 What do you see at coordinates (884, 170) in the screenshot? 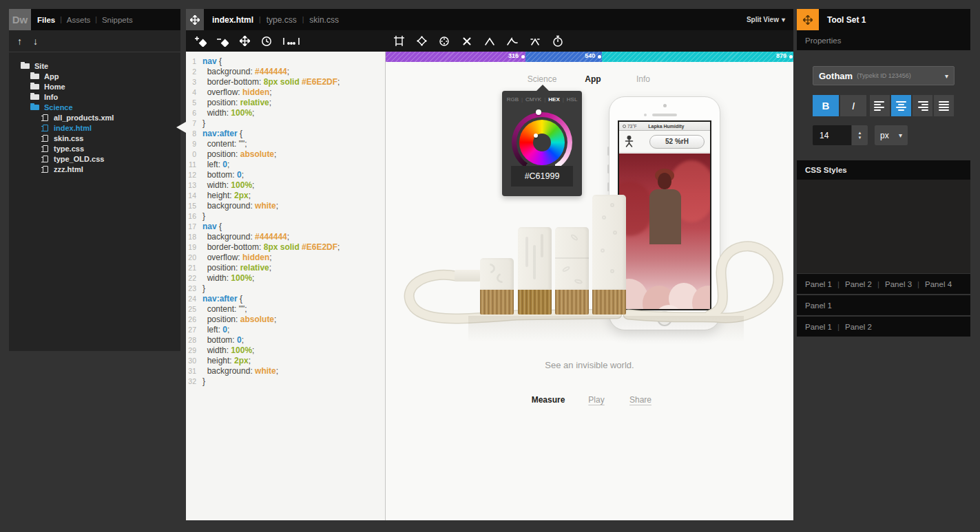
I see `css-styles-section-header: CSS Styles` at bounding box center [884, 170].